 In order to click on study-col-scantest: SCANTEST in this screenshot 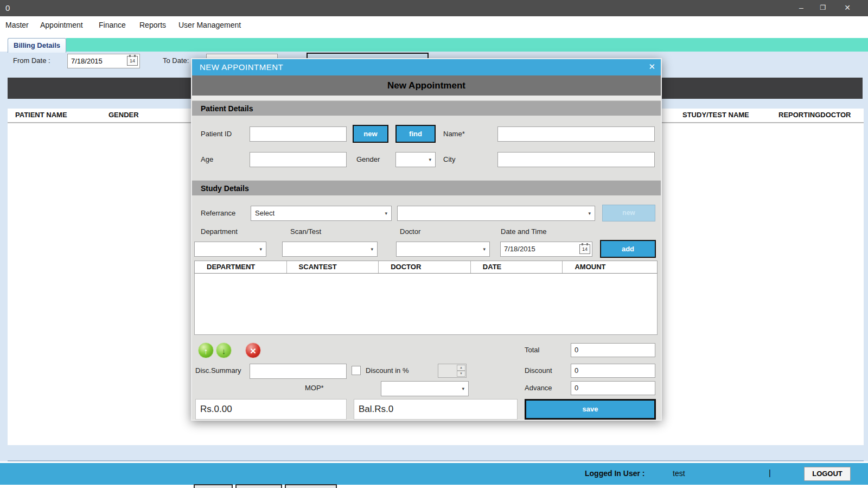, I will do `click(333, 267)`.